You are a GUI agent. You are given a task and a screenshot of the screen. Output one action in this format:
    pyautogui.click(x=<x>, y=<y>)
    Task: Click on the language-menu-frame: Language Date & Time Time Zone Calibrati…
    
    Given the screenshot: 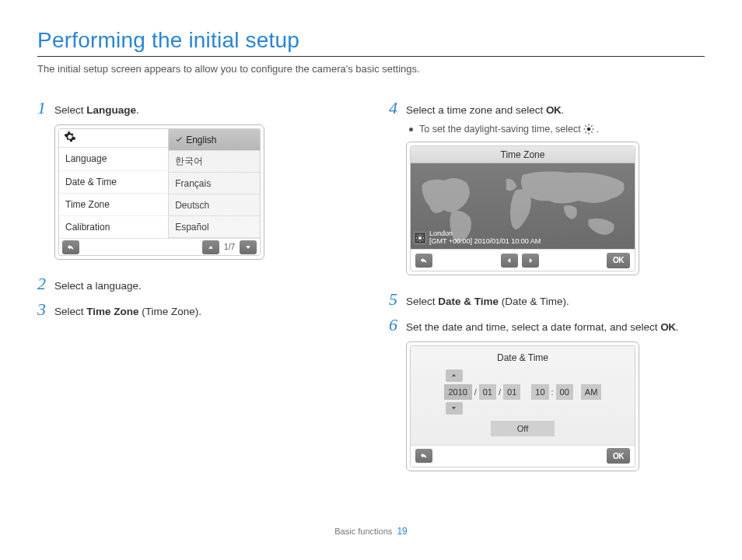 What is the action you would take?
    pyautogui.click(x=159, y=192)
    